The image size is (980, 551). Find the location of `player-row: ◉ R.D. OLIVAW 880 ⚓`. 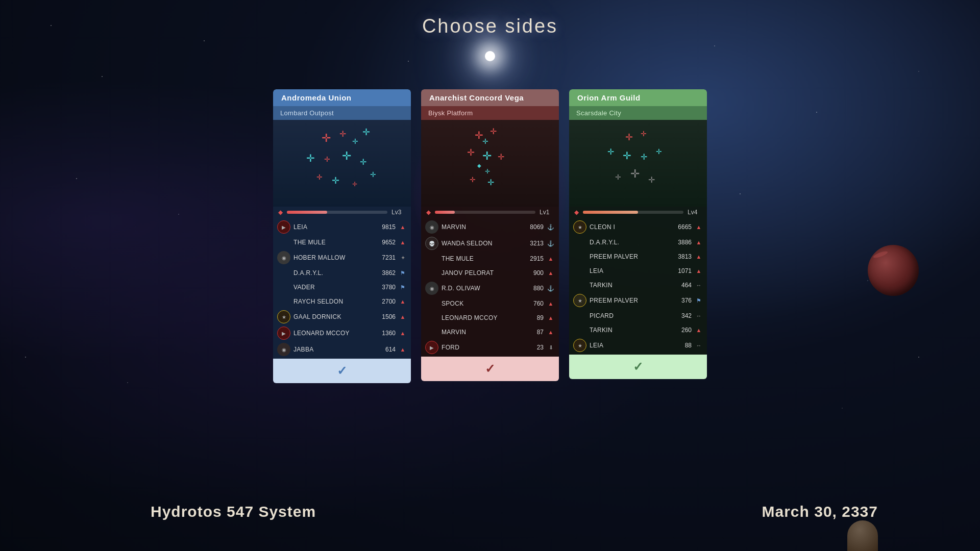

player-row: ◉ R.D. OLIVAW 880 ⚓ is located at coordinates (490, 288).